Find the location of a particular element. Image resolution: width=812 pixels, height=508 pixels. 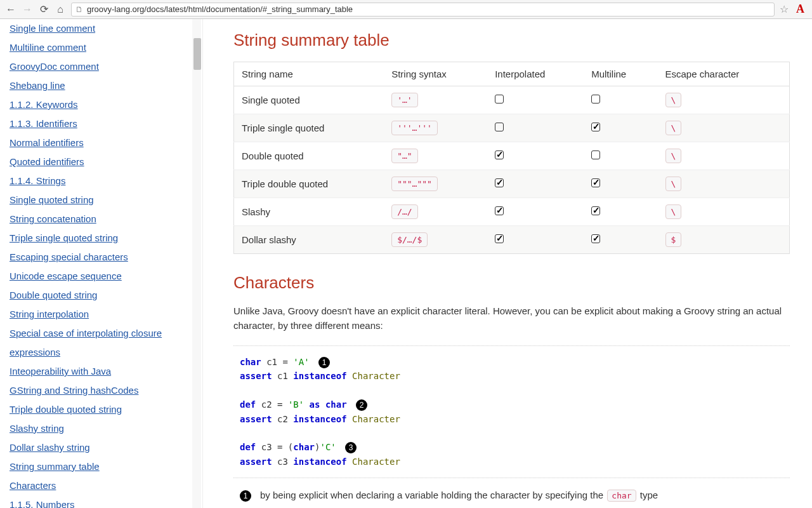

sidebar-link: Special case of interpolating closure ex… is located at coordinates (102, 343).